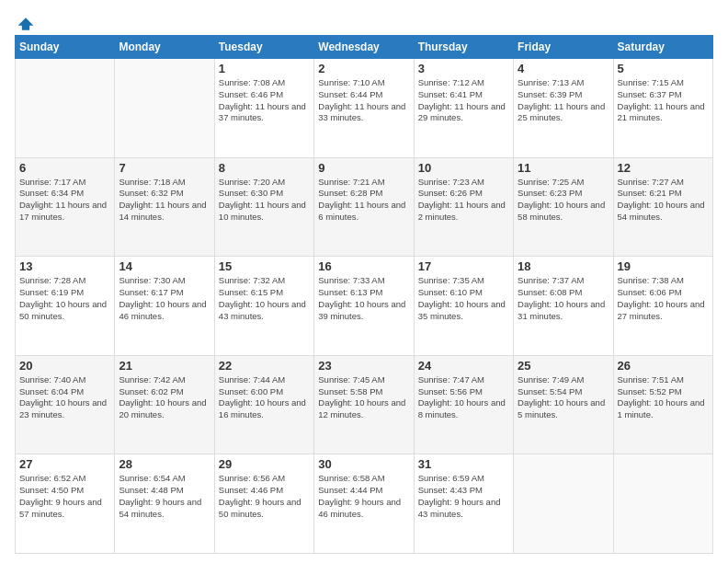 This screenshot has width=728, height=563. What do you see at coordinates (265, 101) in the screenshot?
I see `cell-info: Sunrise: 7:08 AMSunset: 6:46 PMDaylight:…` at bounding box center [265, 101].